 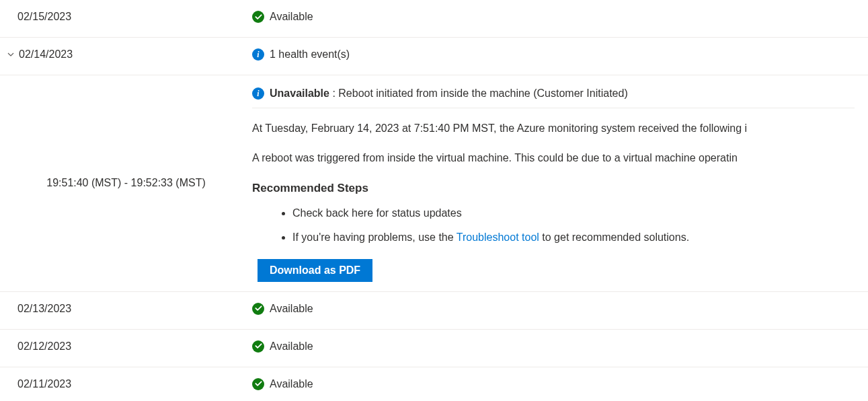 What do you see at coordinates (560, 158) in the screenshot?
I see `detail-paragraph: A reboot was triggered from inside the v…` at bounding box center [560, 158].